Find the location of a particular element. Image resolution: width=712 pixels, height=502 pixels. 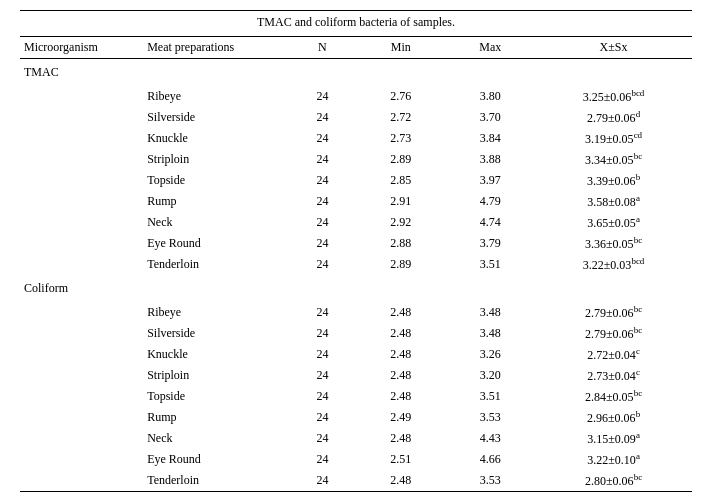

cell-meat: Ribeye is located at coordinates (216, 312).